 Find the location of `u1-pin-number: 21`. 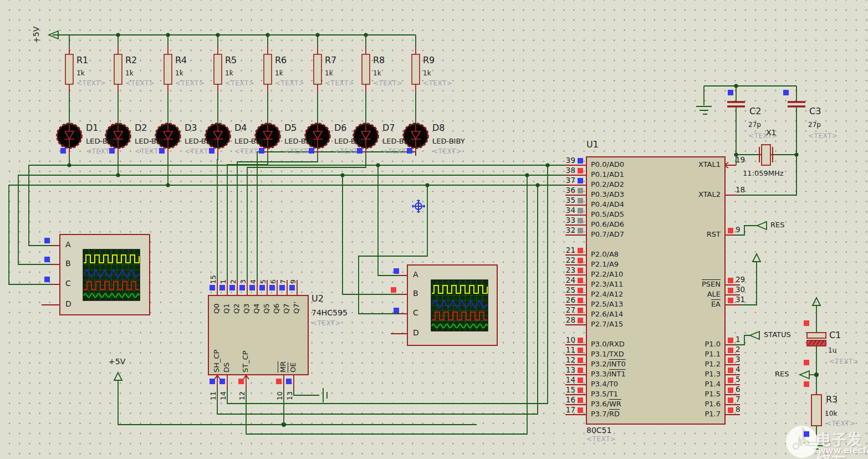

u1-pin-number: 21 is located at coordinates (565, 250).